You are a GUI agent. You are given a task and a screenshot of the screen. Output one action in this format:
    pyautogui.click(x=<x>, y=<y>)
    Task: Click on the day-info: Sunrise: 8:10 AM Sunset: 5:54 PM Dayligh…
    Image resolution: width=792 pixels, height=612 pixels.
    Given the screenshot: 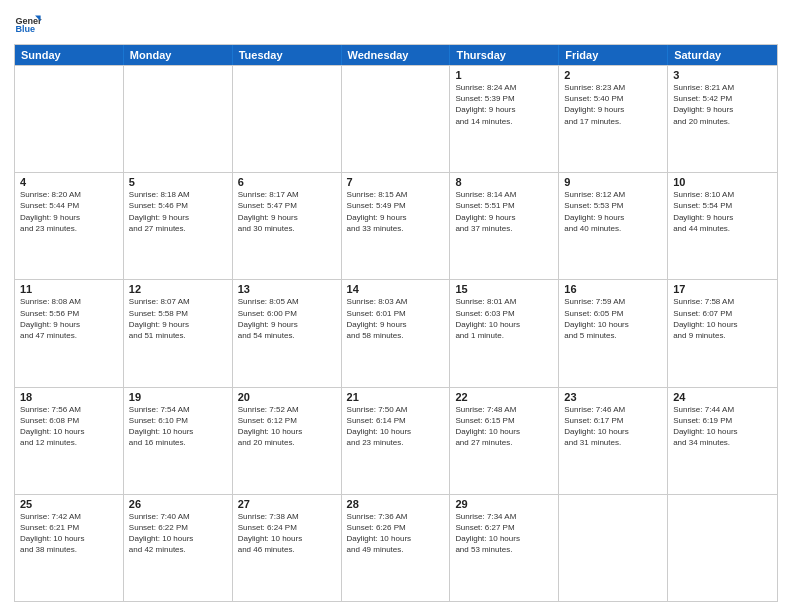 What is the action you would take?
    pyautogui.click(x=722, y=212)
    